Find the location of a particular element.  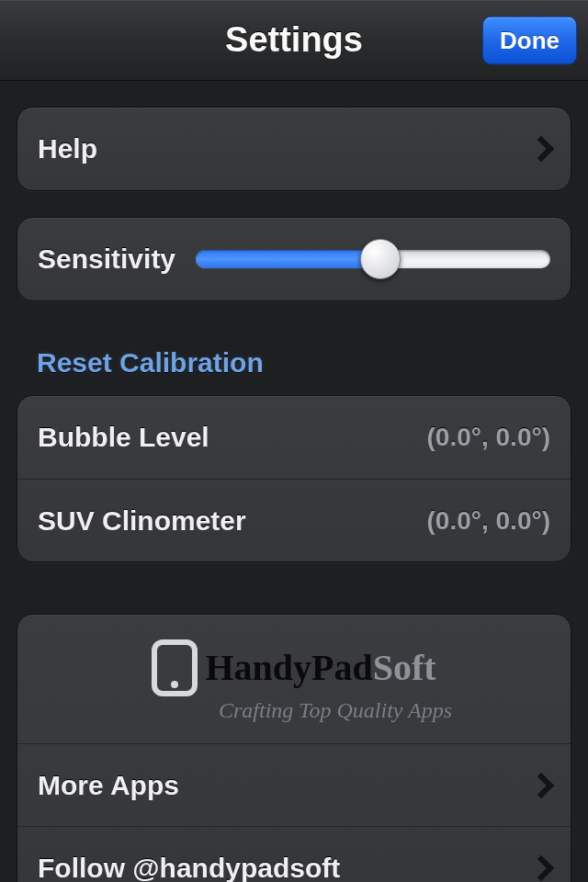

sensitivity-label: Sensitivity is located at coordinates (107, 259).